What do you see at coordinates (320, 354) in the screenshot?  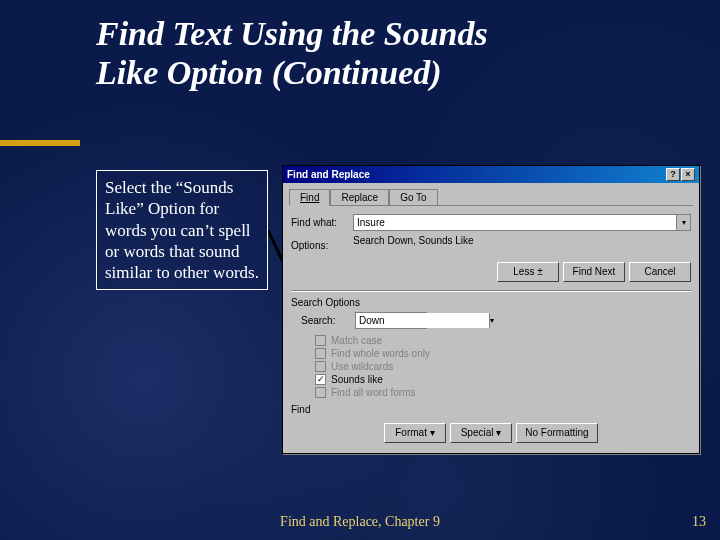 I see `checkbox-whole-words` at bounding box center [320, 354].